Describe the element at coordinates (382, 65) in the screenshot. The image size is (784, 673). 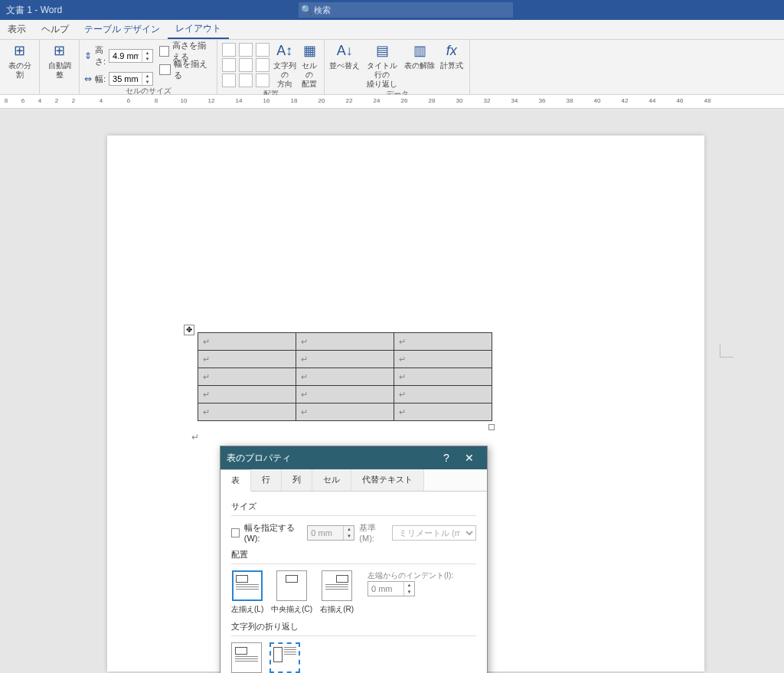
I see `repeat-header-button: ▤ タイトル行の 繰り返し` at that location.